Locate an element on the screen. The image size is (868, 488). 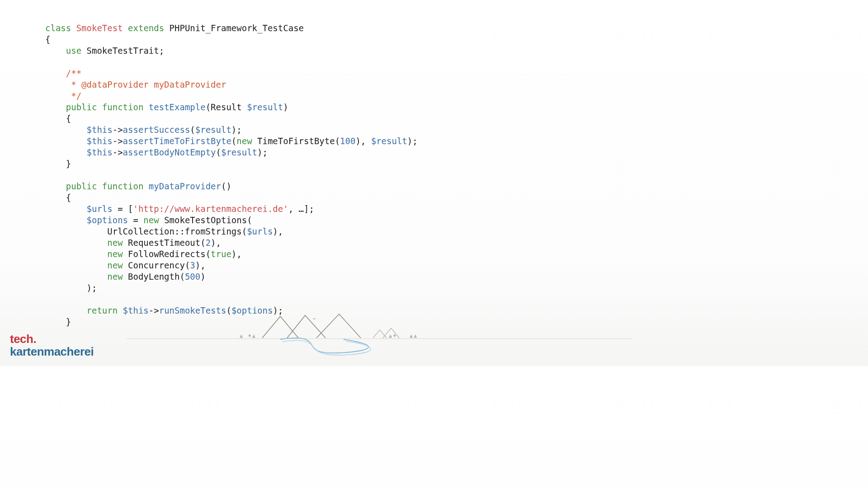
kw-use: use is located at coordinates (74, 51).